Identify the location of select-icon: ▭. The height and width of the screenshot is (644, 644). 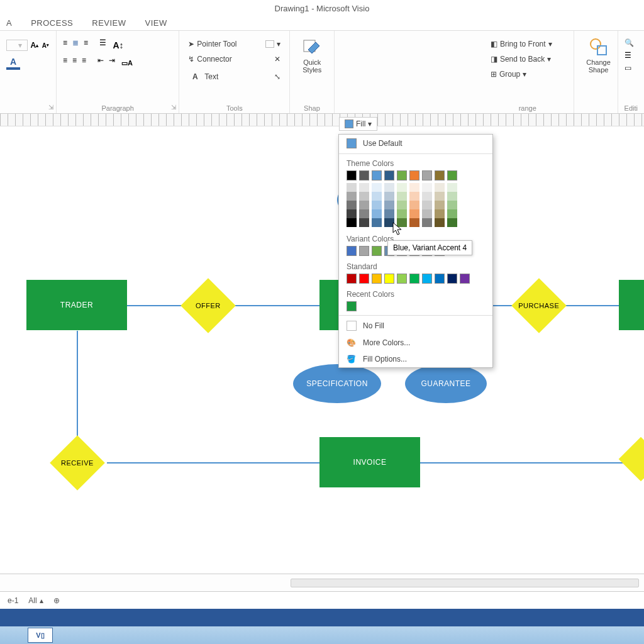
(631, 68).